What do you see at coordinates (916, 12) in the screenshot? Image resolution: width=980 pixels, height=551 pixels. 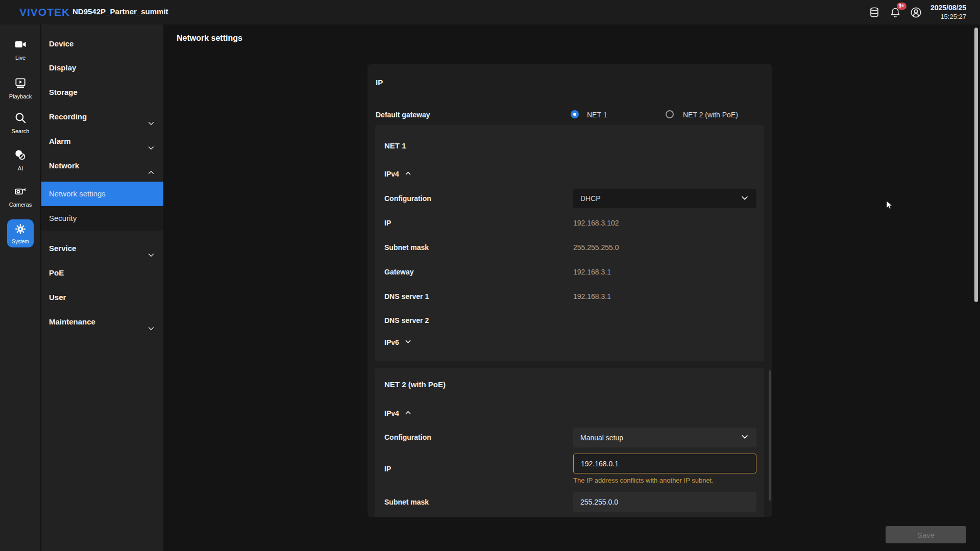 I see `user-account-icon` at bounding box center [916, 12].